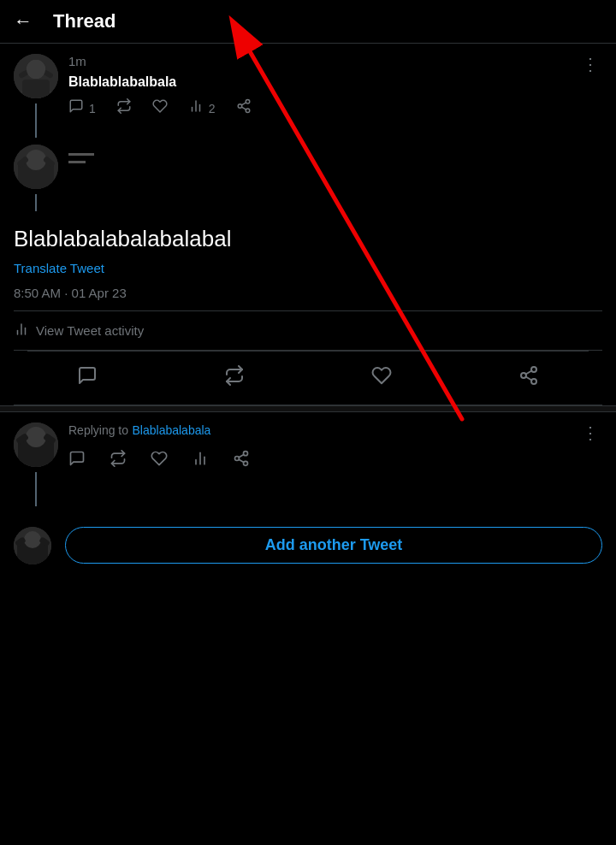  Describe the element at coordinates (382, 378) in the screenshot. I see `main-like-button` at that location.